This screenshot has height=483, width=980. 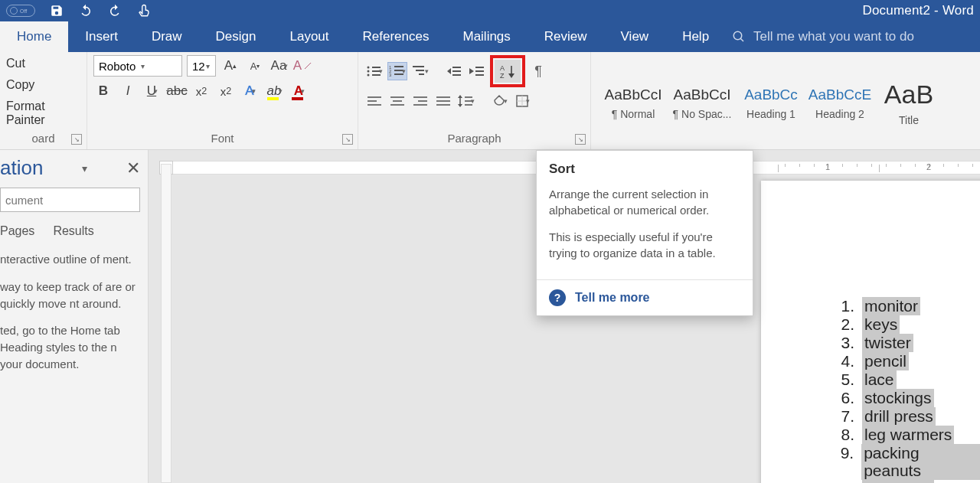 I want to click on tooltip-p2: This is especially useful if you're tryi…, so click(x=645, y=245).